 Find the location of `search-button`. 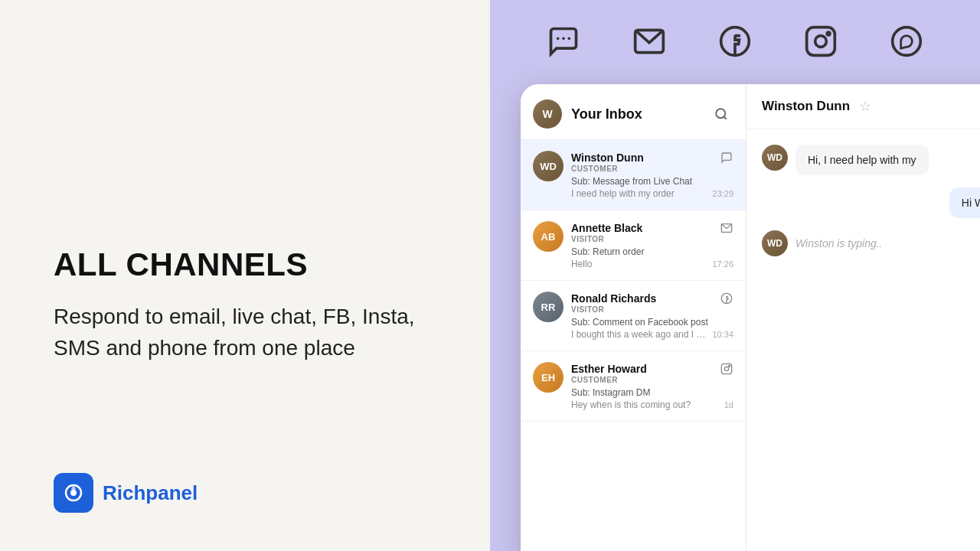

search-button is located at coordinates (721, 114).